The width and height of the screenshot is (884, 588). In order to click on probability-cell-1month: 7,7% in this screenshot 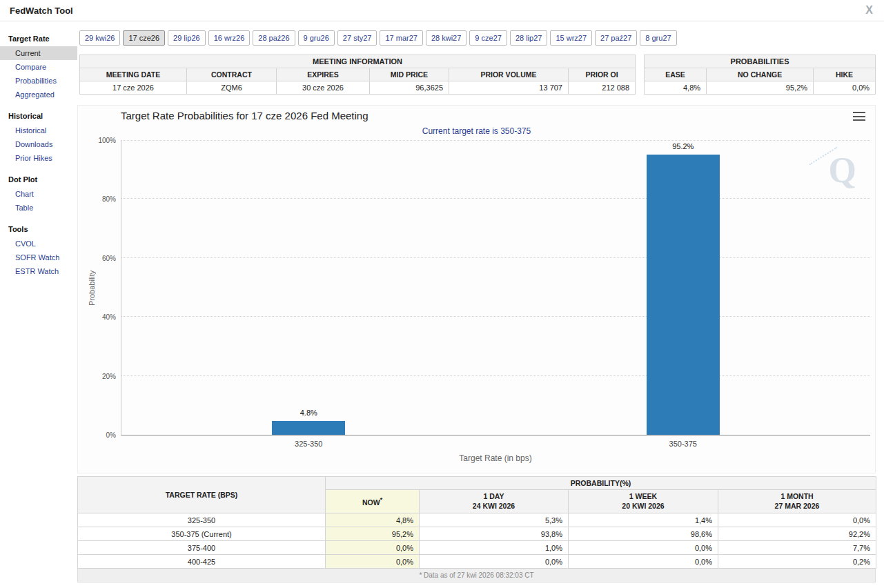, I will do `click(798, 548)`.